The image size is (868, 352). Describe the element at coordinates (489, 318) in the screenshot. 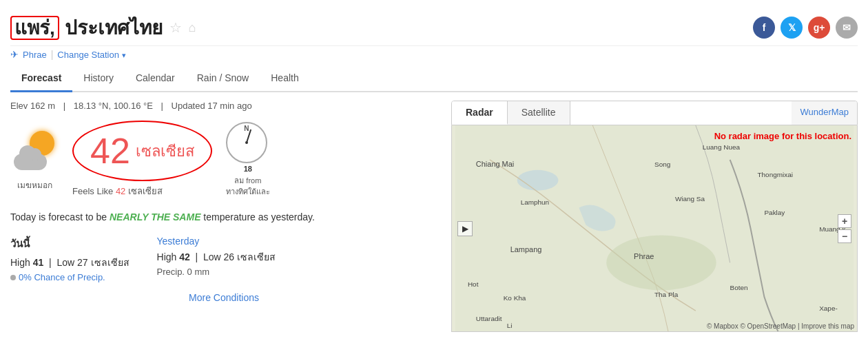

I see `svg-text: Uttaradit` at that location.